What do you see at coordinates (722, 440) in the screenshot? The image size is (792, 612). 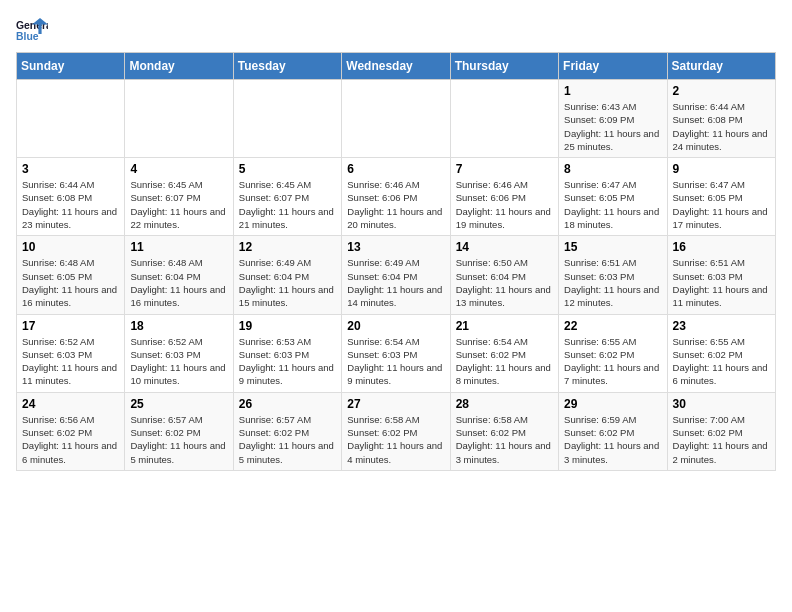 I see `day-info: Sunrise: 7:00 AMSunset: 6:02 PMDaylight:…` at bounding box center [722, 440].